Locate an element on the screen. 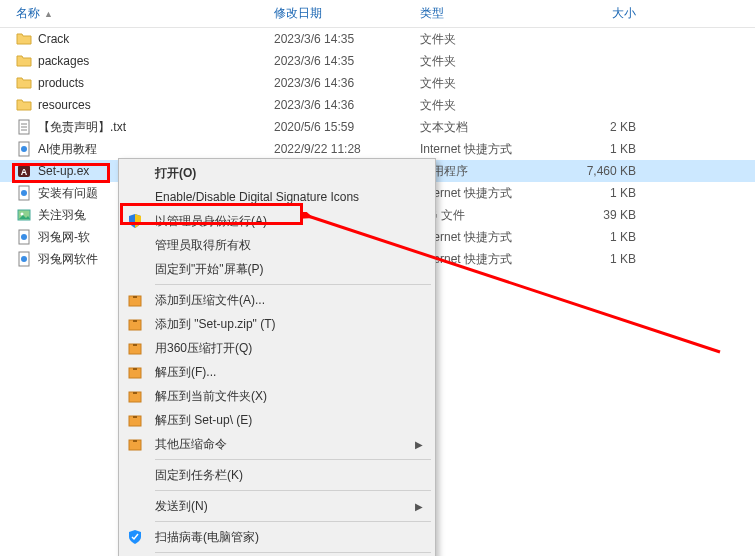 This screenshot has width=755, height=556. col-type: 类型 is located at coordinates (488, 14).